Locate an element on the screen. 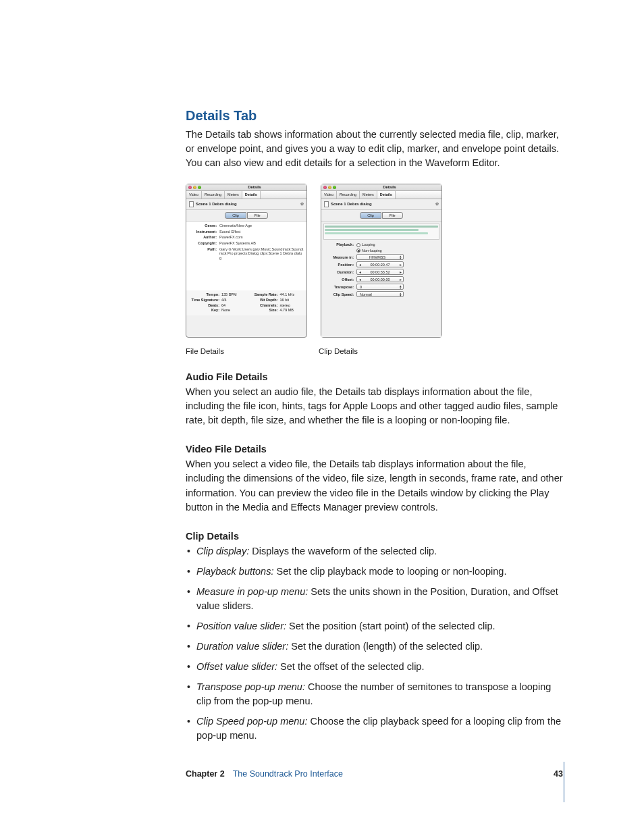  clipspeed-select: Normal▴▾ is located at coordinates (380, 294).